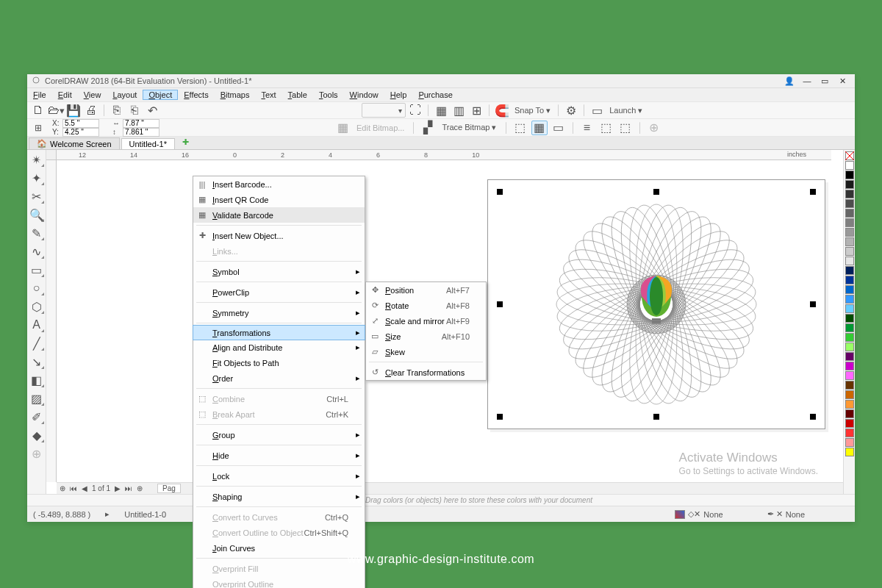 The image size is (882, 588). Describe the element at coordinates (426, 320) in the screenshot. I see `menu-item-scale-and-mirror: ⤢Scale and mirrorAlt+F9` at that location.